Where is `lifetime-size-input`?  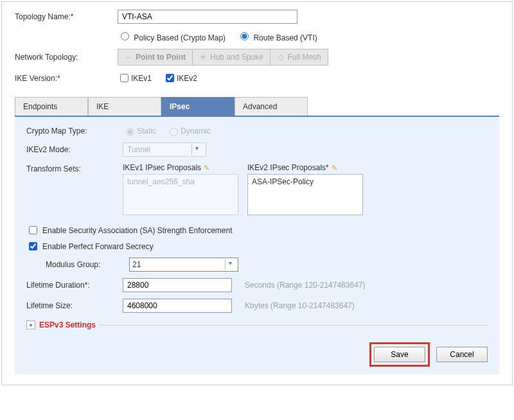 lifetime-size-input is located at coordinates (177, 306).